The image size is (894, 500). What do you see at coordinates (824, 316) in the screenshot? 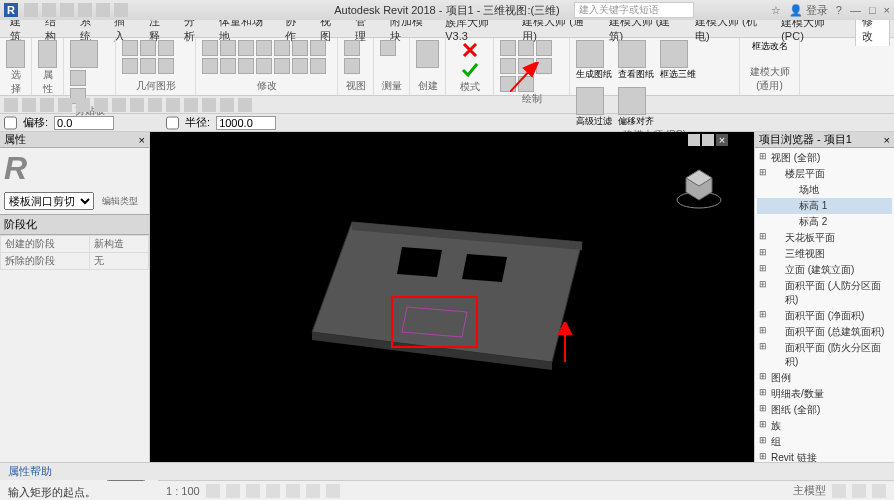
I see `tree-node: 面积平面 (净面积)` at bounding box center [824, 316].